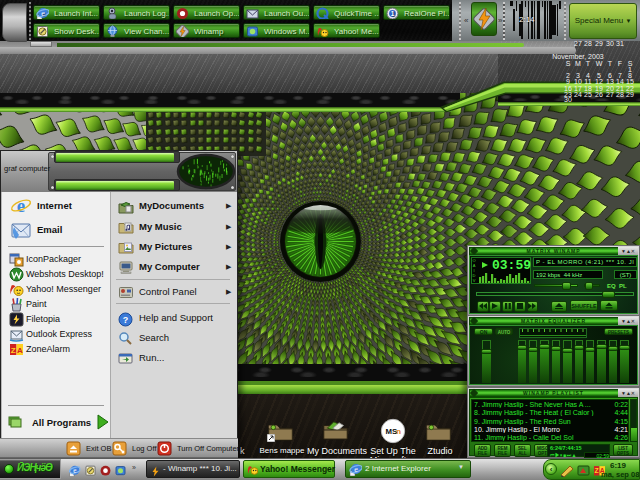 Image resolution: width=640 pixels, height=480 pixels. What do you see at coordinates (20, 350) in the screenshot?
I see `svg-text: A` at bounding box center [20, 350].